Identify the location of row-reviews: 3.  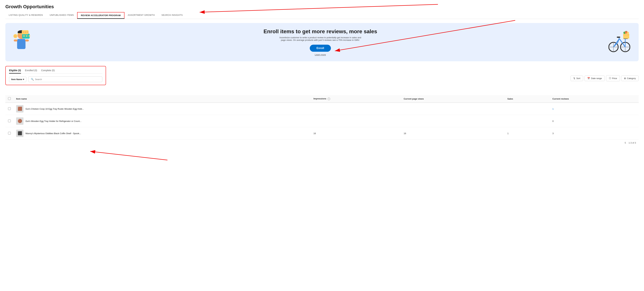
(594, 134).